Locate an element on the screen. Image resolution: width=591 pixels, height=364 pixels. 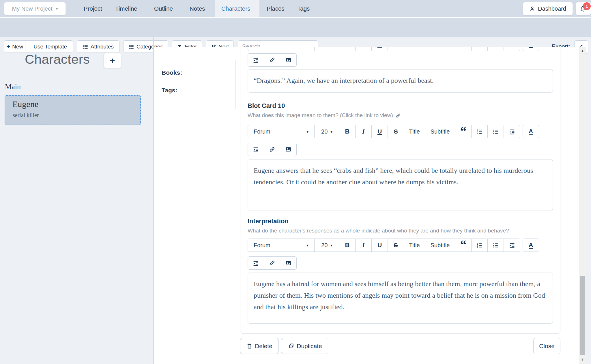
answer-field: Eugene answers that he sees “crabs and f… is located at coordinates (400, 185).